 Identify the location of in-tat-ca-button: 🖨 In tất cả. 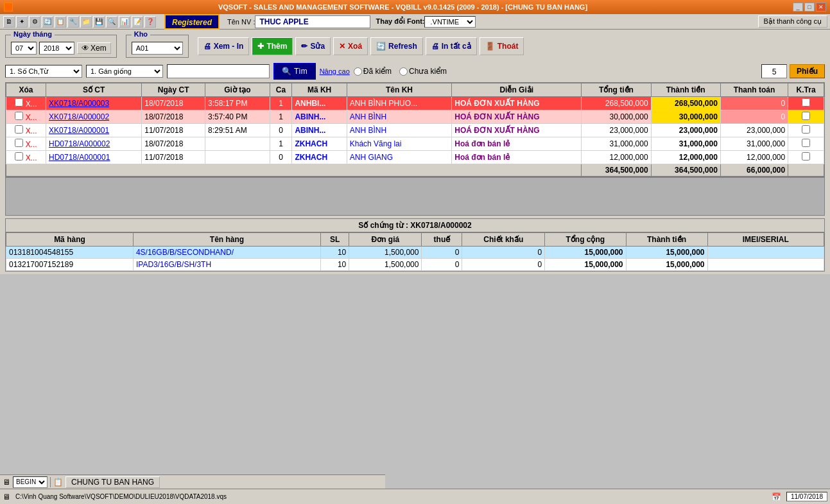
(451, 46).